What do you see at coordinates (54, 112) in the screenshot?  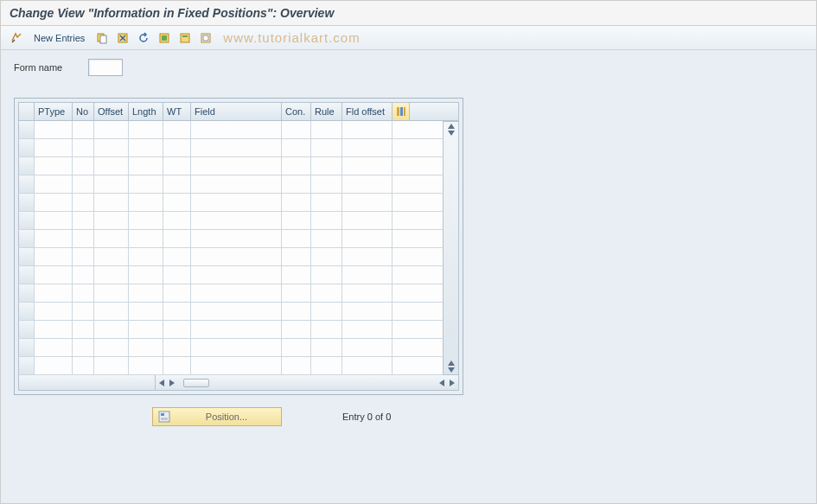 I see `col-ptype: PType` at bounding box center [54, 112].